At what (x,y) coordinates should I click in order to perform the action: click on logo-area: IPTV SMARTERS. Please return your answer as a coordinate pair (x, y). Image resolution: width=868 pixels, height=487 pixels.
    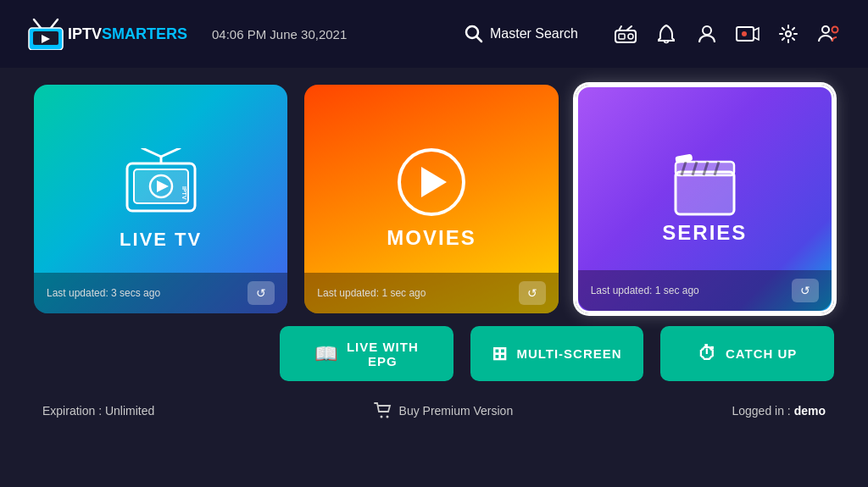
    Looking at the image, I should click on (110, 34).